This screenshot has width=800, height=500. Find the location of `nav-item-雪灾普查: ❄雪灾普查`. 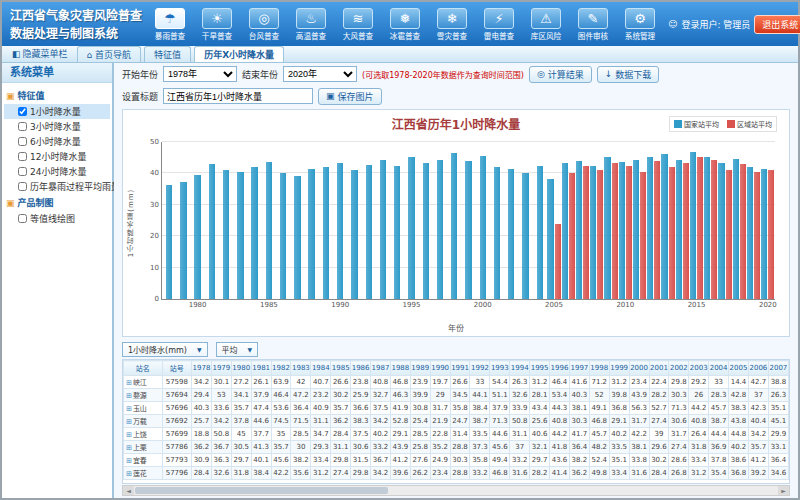

nav-item-雪灾普查: ❄雪灾普查 is located at coordinates (452, 24).